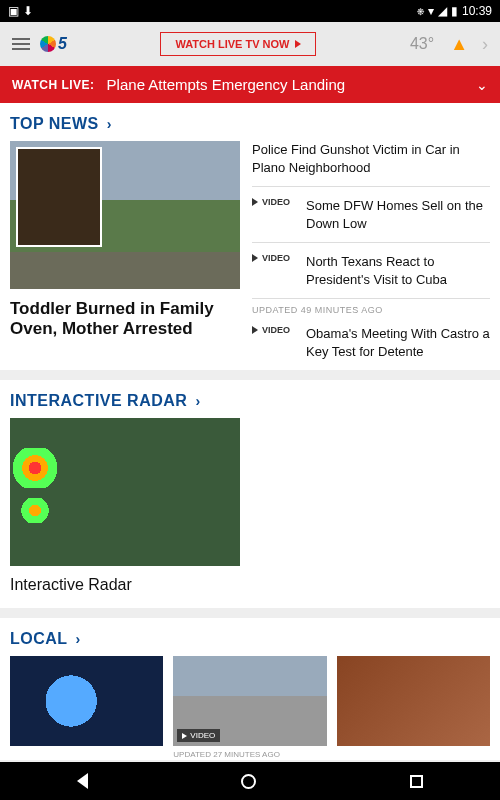 Image resolution: width=500 pixels, height=800 pixels. I want to click on recents-button, so click(416, 782).